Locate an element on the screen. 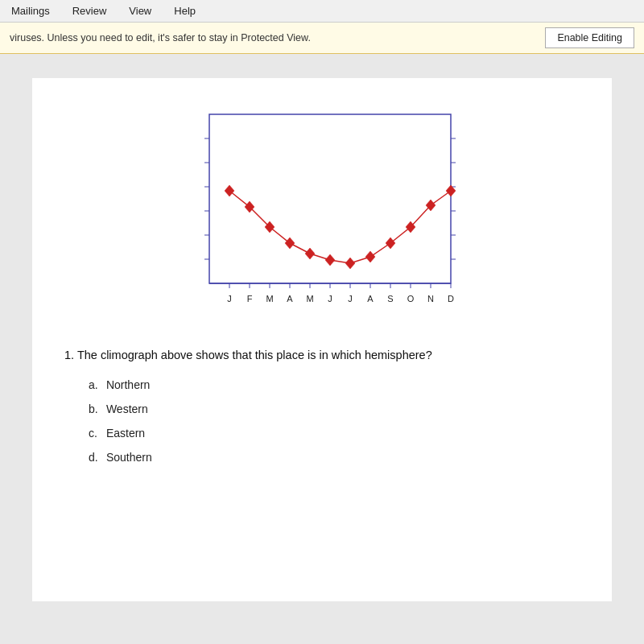  svg-text: O is located at coordinates (411, 299).